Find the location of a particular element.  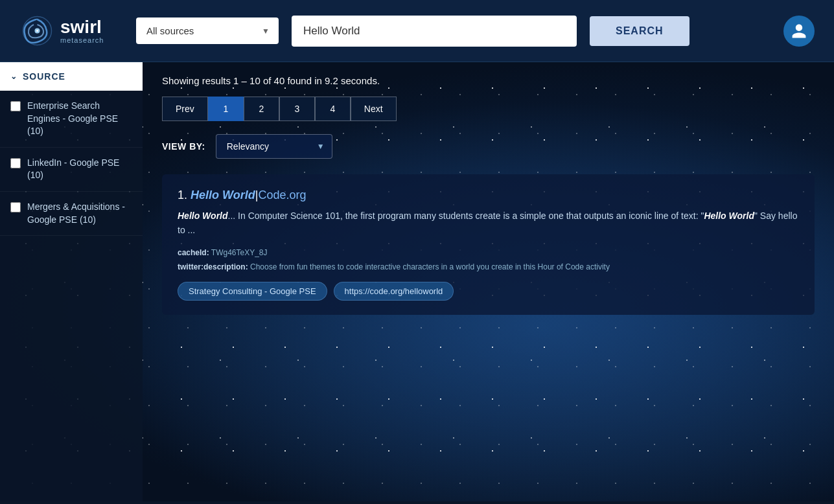

result-tag-url-1: https://code.org/helloworld is located at coordinates (394, 292).